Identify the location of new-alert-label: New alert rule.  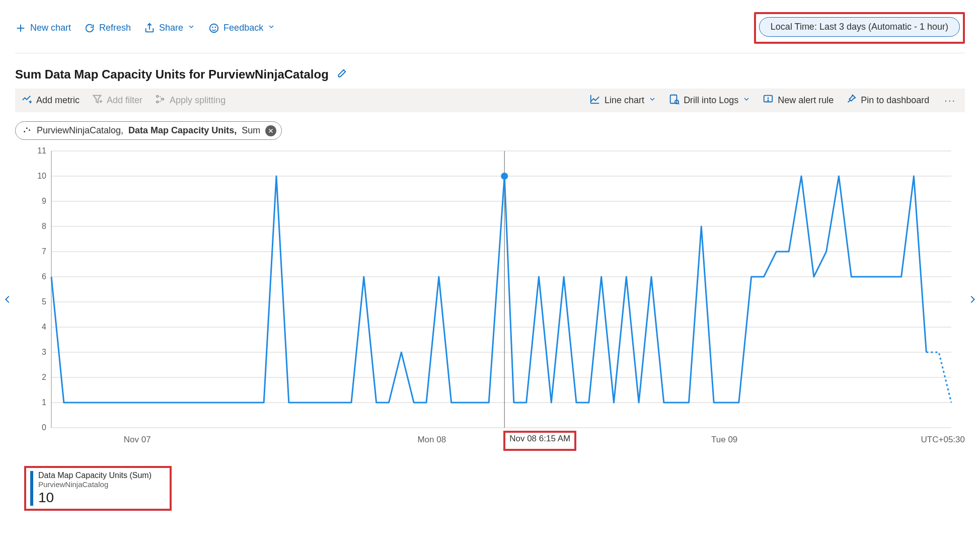
(805, 101).